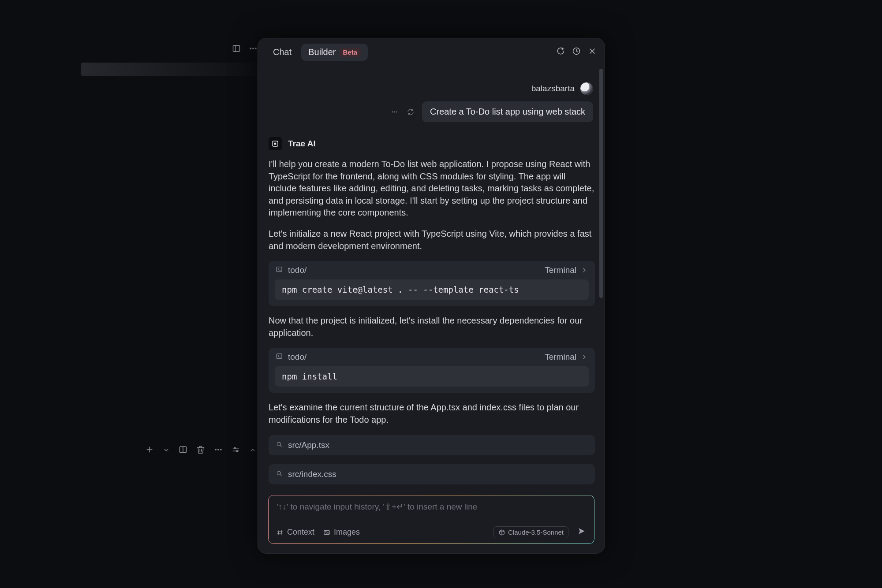 This screenshot has width=882, height=588. I want to click on user-name: balazsbarta, so click(553, 89).